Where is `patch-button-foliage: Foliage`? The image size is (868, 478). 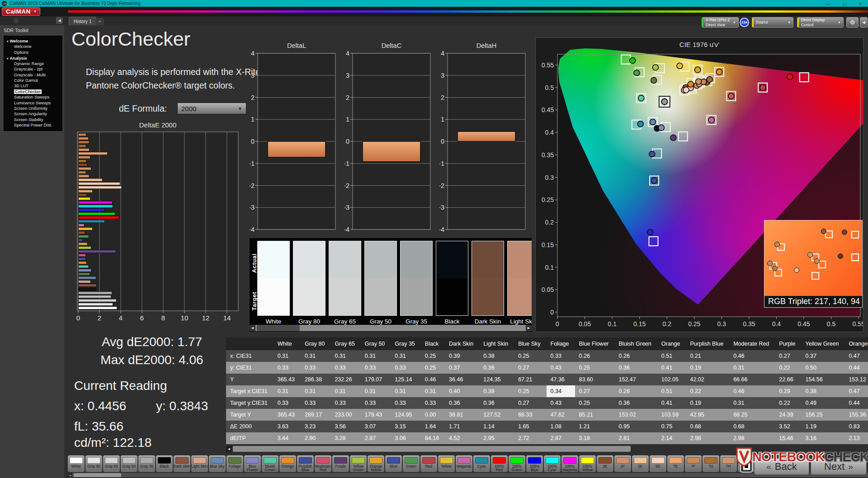 patch-button-foliage: Foliage is located at coordinates (235, 464).